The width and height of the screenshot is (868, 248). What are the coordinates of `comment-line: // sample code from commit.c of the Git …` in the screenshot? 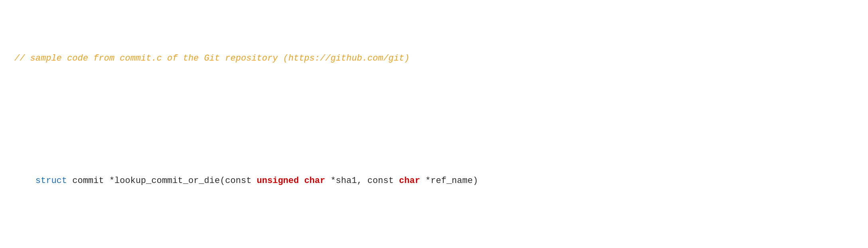 It's located at (434, 59).